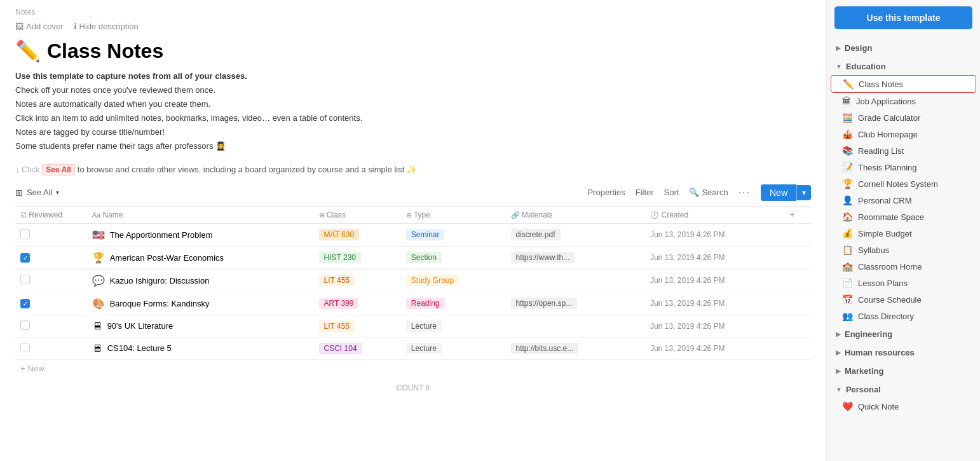 This screenshot has height=461, width=980. What do you see at coordinates (106, 27) in the screenshot?
I see `hide-description-button: ℹ Hide description` at bounding box center [106, 27].